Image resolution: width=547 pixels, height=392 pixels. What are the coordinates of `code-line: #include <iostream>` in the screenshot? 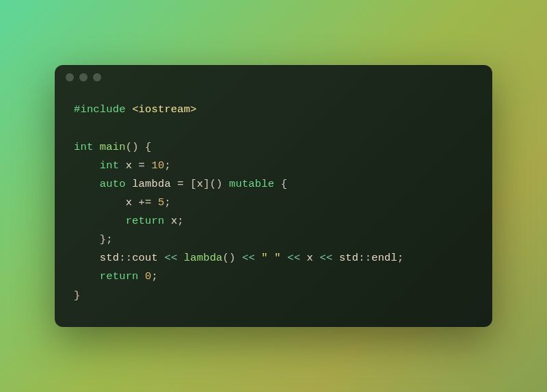 It's located at (274, 109).